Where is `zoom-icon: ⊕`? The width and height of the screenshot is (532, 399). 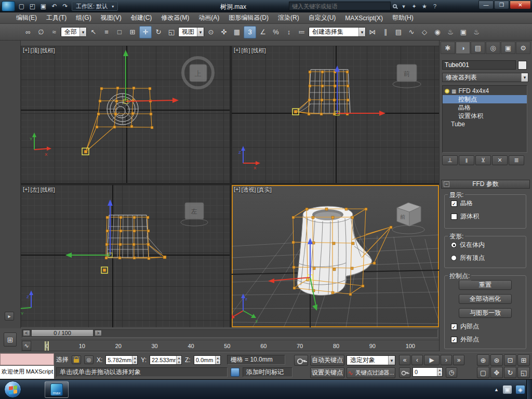 zoom-icon: ⊕ is located at coordinates (483, 360).